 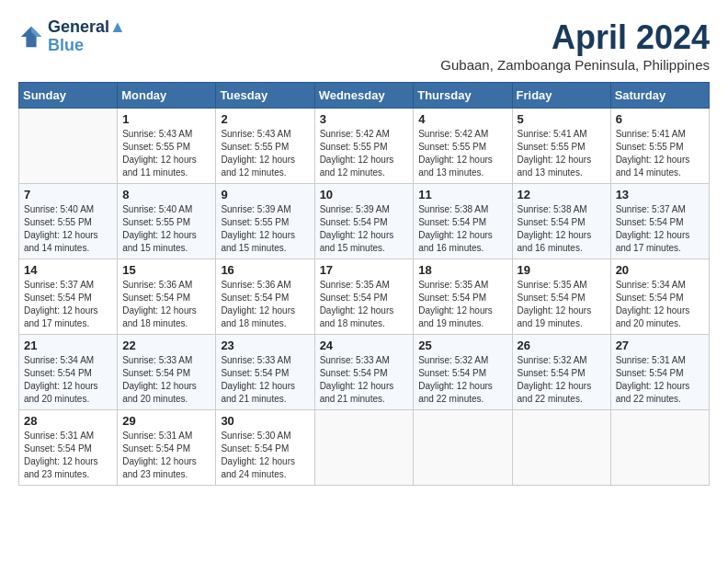 What do you see at coordinates (660, 120) in the screenshot?
I see `day-number: 6` at bounding box center [660, 120].